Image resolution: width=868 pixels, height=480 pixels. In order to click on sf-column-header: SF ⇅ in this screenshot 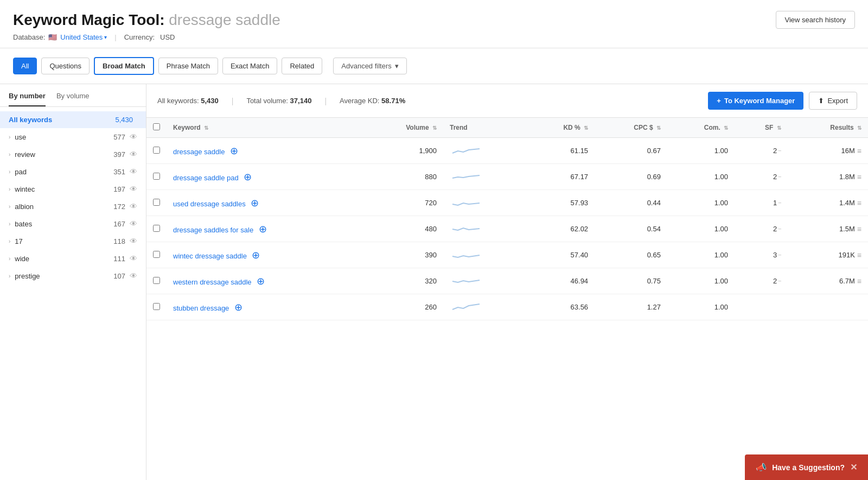, I will do `click(761, 128)`.